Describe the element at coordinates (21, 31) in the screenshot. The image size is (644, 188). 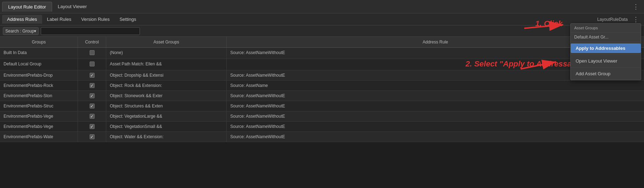
I see `search-dropdown: Search : Group▾` at that location.